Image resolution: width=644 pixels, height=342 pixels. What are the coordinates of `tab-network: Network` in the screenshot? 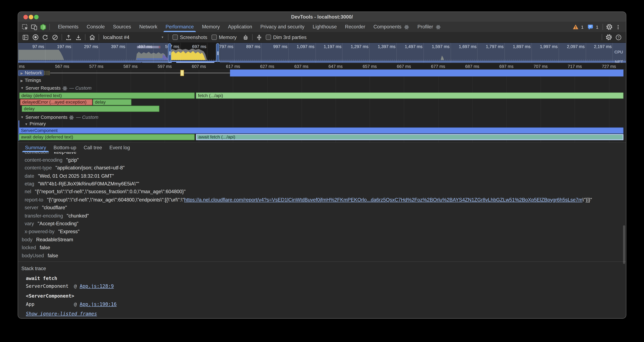 It's located at (148, 27).